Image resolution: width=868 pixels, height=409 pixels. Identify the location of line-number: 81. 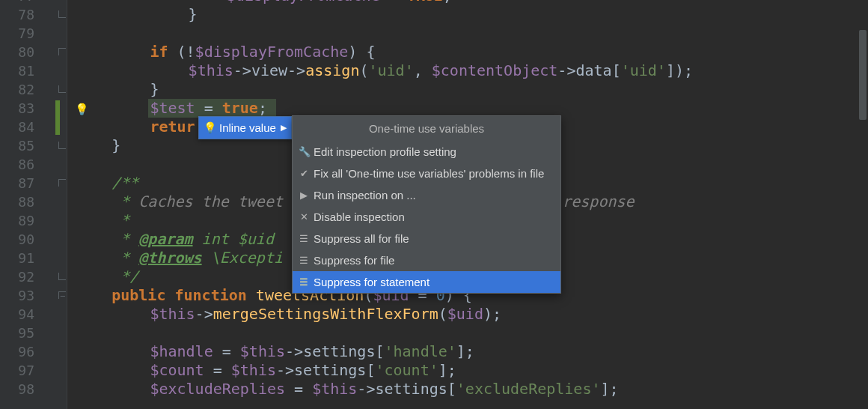
(17, 70).